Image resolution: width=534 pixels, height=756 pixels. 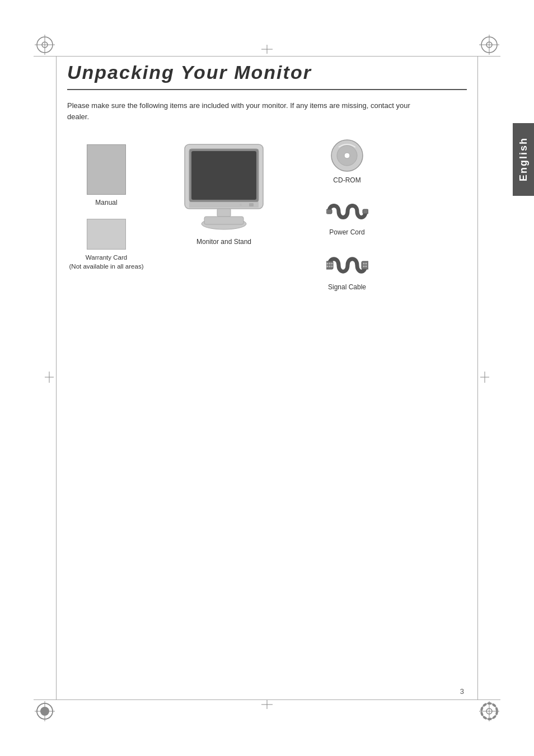 What do you see at coordinates (45, 45) in the screenshot?
I see `reg-mark-top-left` at bounding box center [45, 45].